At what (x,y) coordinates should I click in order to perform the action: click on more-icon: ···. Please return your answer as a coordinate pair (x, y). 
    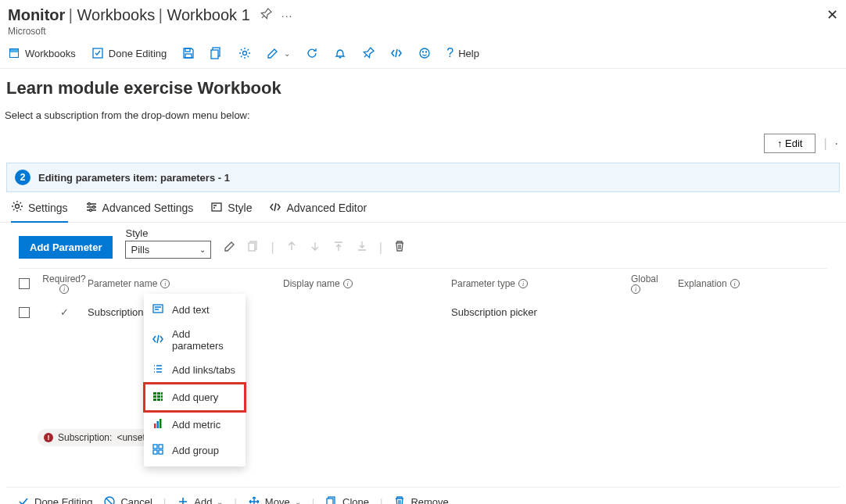
    Looking at the image, I should click on (288, 16).